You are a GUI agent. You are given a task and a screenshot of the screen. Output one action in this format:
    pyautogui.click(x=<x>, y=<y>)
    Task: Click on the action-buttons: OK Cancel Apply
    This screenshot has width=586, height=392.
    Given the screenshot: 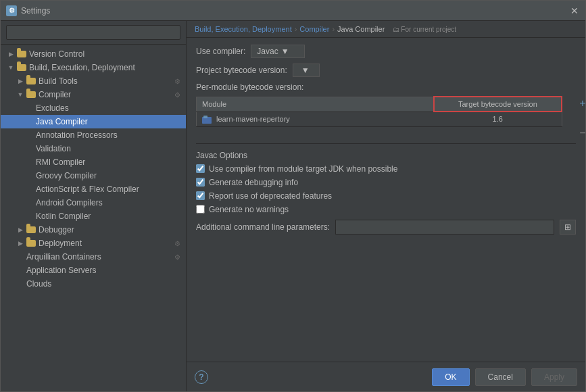 What is the action you would take?
    pyautogui.click(x=504, y=377)
    